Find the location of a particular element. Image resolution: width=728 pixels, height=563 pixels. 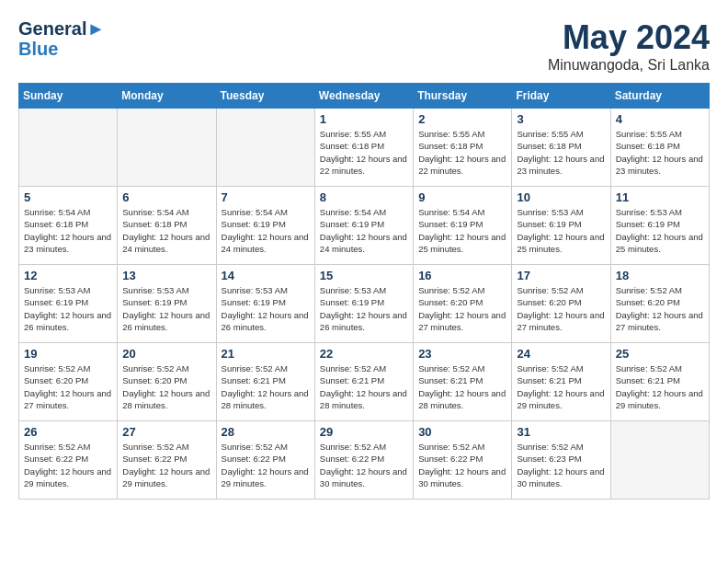

calendar-day-cell: 3Sunrise: 5:55 AMSunset: 6:18 PMDaylight… is located at coordinates (561, 147).